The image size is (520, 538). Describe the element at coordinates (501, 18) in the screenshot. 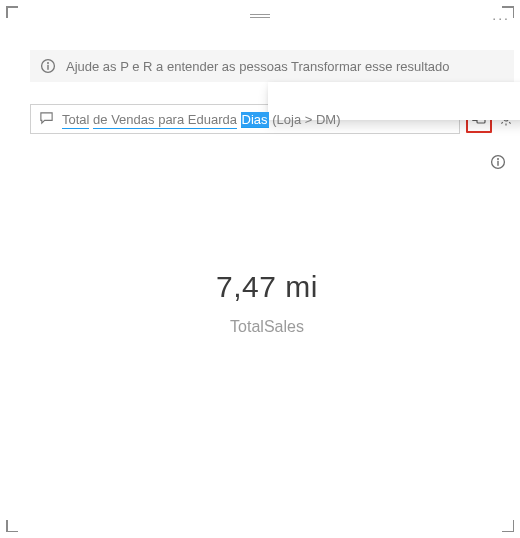

I see `more-options-button: ···` at that location.